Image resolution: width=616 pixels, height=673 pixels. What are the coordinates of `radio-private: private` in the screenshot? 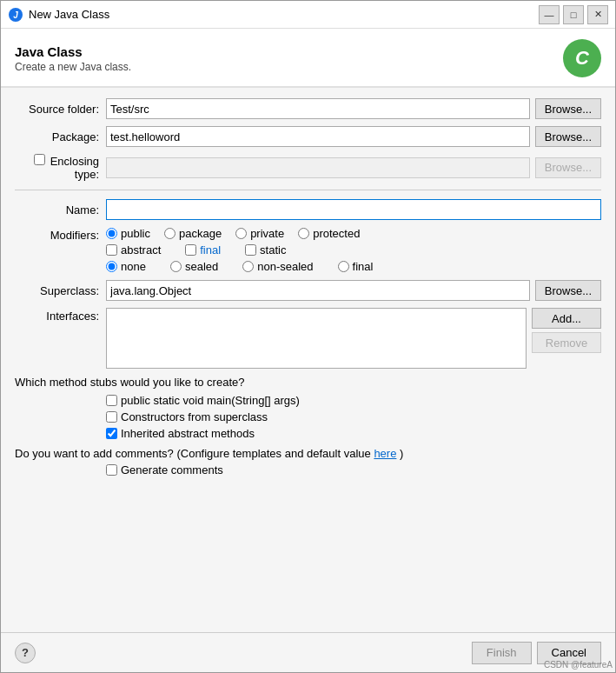 It's located at (260, 233).